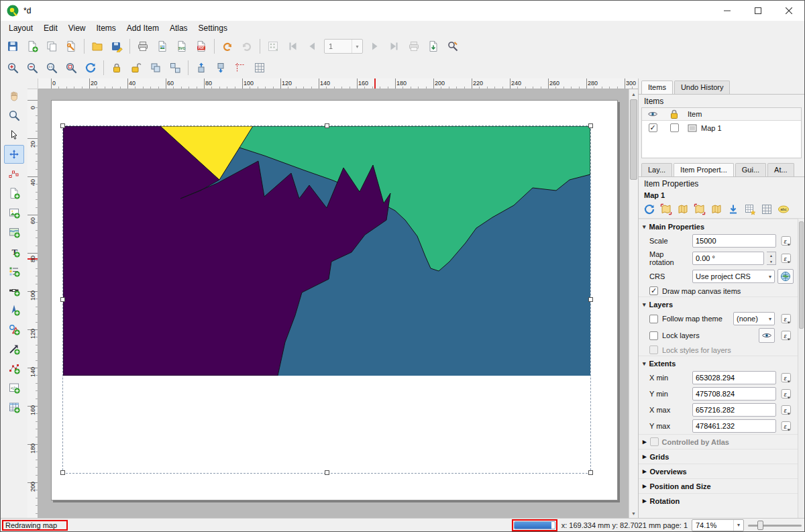 This screenshot has height=532, width=805. I want to click on group-layers: ▾ Layers, so click(718, 303).